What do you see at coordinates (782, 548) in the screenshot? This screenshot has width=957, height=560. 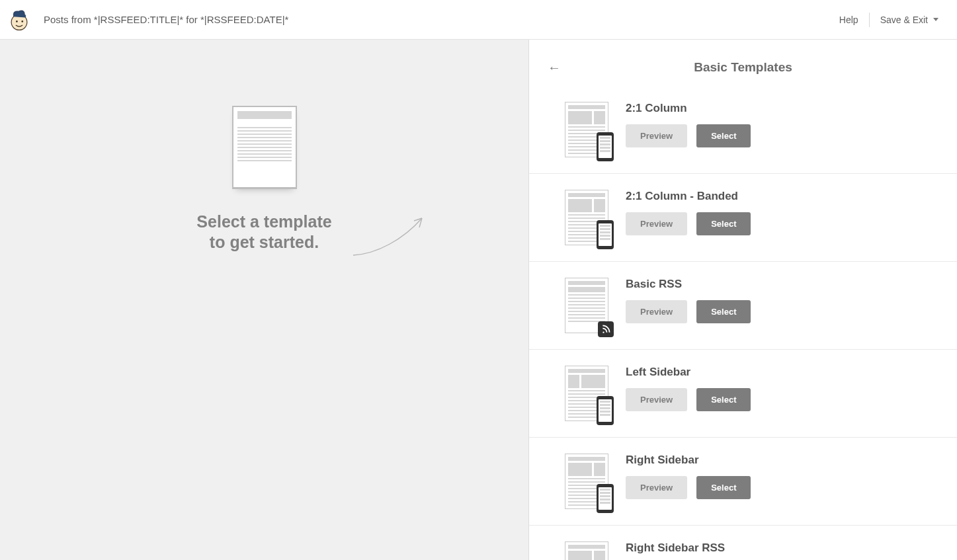 I see `template-name: Right Sidebar RSS` at bounding box center [782, 548].